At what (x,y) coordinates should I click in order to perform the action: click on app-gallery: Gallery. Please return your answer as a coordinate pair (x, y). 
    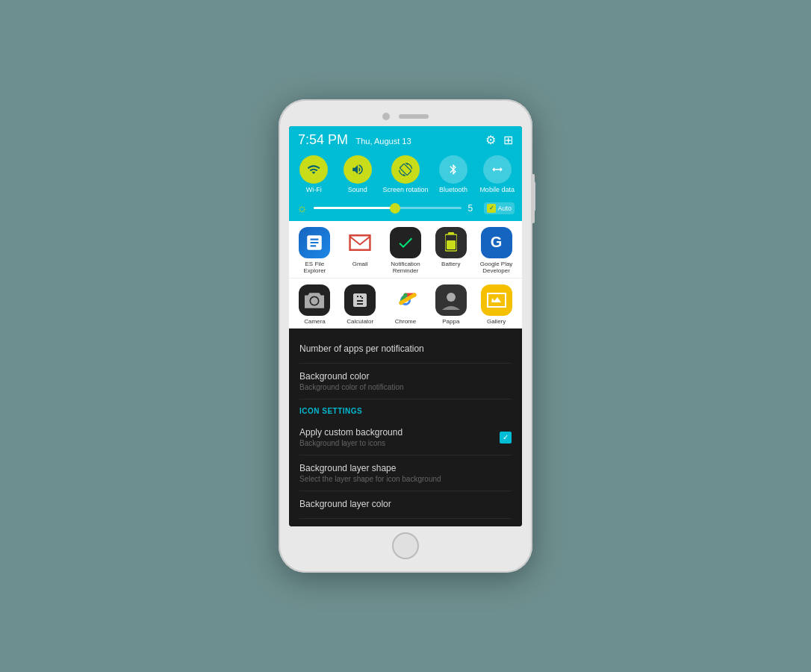
    Looking at the image, I should click on (497, 305).